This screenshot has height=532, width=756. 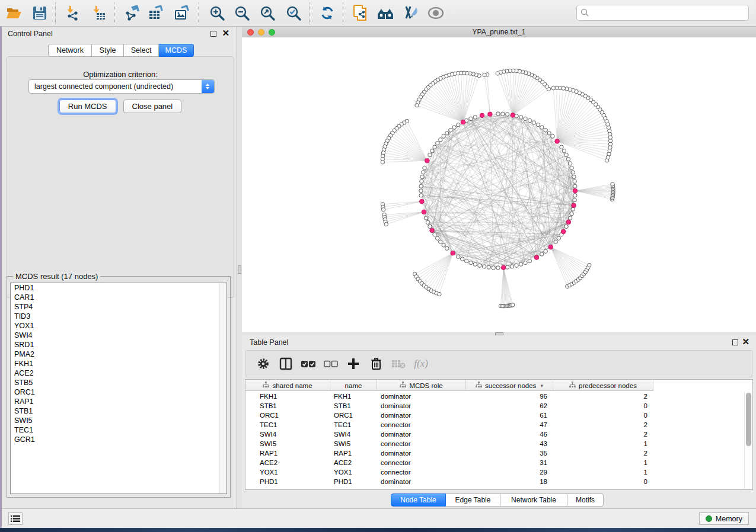 I want to click on delete-column-trash-icon, so click(x=376, y=364).